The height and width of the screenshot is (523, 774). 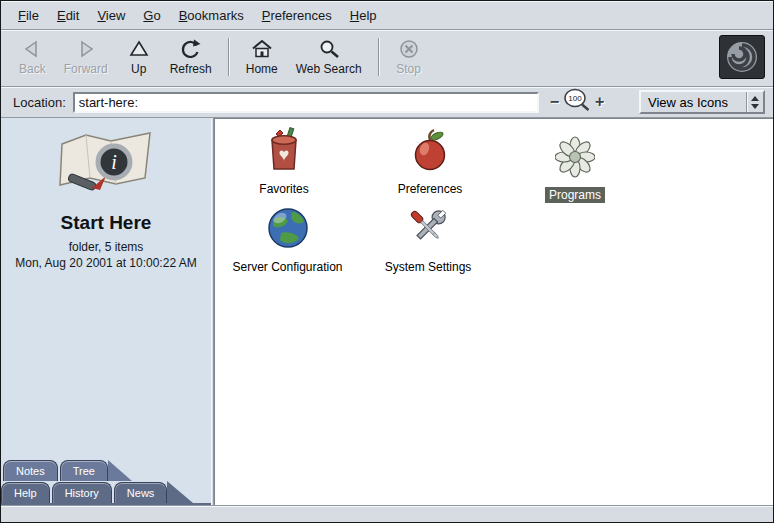 I want to click on system-settings-icon, so click(x=428, y=230).